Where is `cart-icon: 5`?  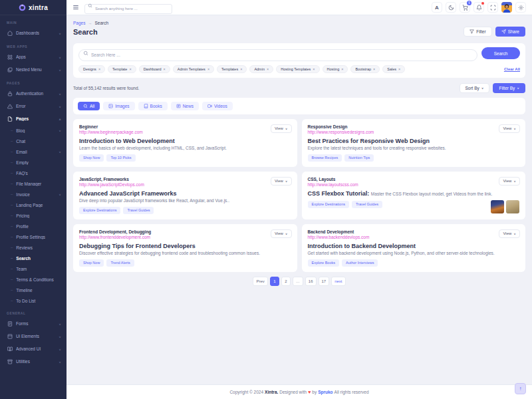 cart-icon: 5 is located at coordinates (465, 7).